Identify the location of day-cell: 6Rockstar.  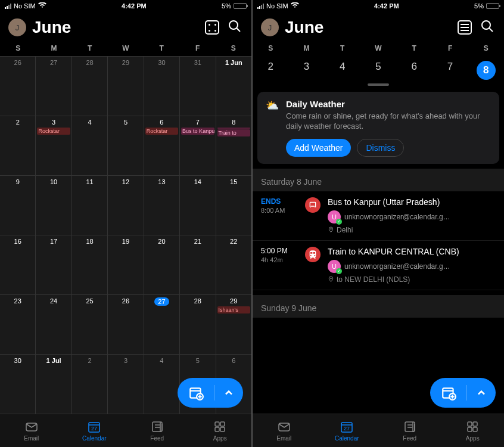
(162, 145).